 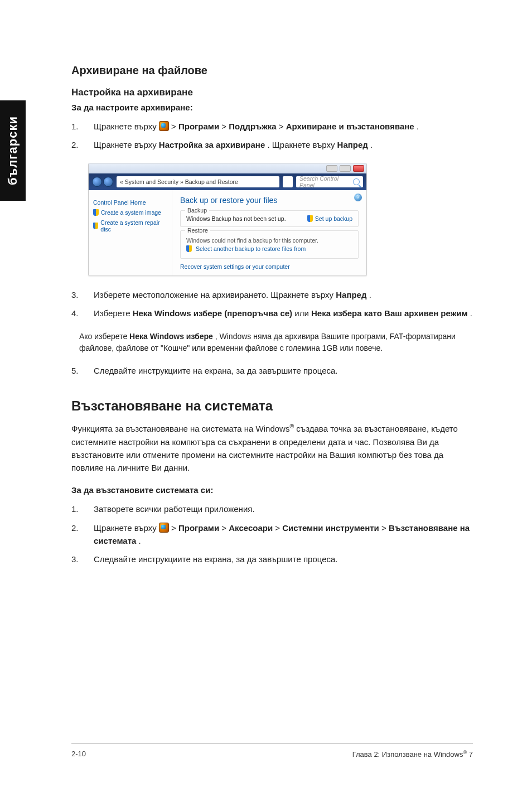 I want to click on forward-button, so click(x=108, y=182).